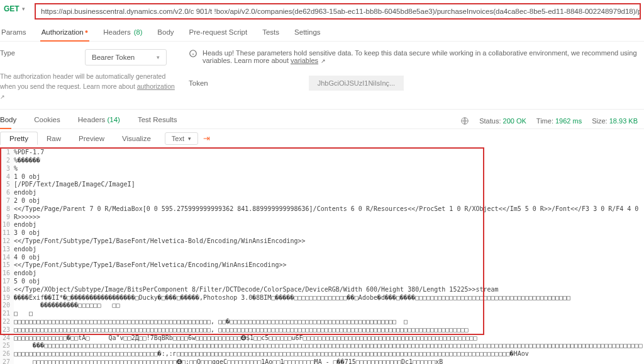 The height and width of the screenshot is (364, 644). What do you see at coordinates (338, 11) in the screenshot?
I see `url-text: https://api.businesscentral.dynamics.com…` at bounding box center [338, 11].